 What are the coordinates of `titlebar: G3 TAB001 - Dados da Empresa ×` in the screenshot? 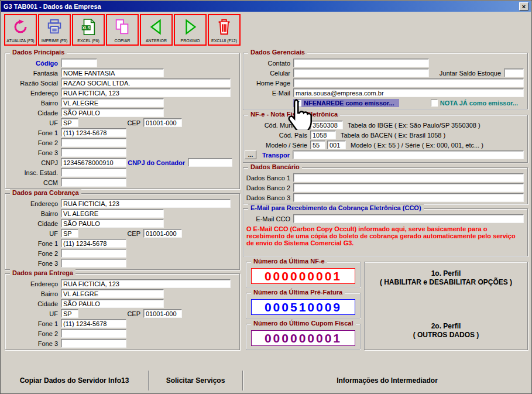 It's located at (266, 6).